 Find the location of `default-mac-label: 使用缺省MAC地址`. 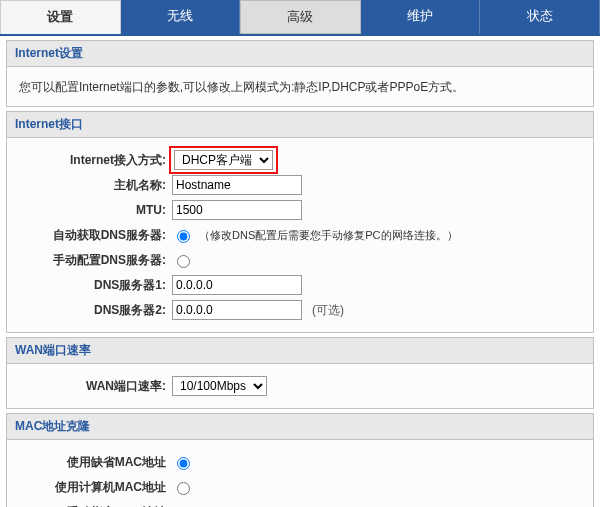

default-mac-label: 使用缺省MAC地址 is located at coordinates (94, 462).